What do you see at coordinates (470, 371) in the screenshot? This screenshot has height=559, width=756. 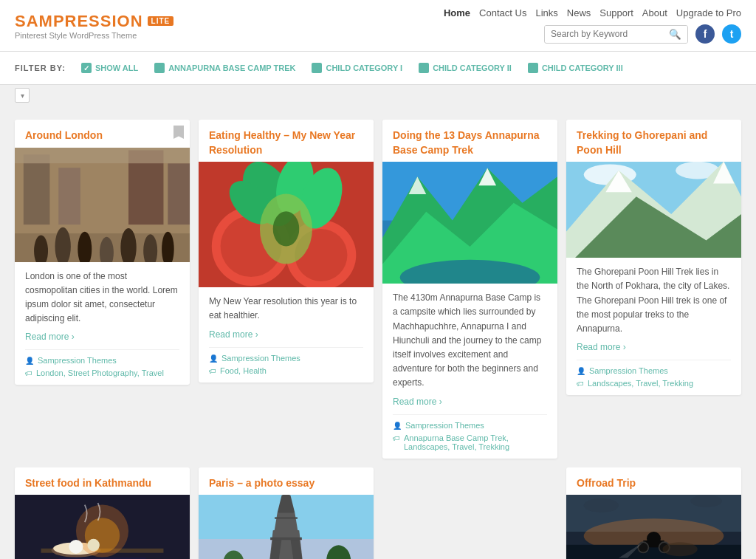 I see `card-body-3: The 4130m Annapurna Base Camp is a camps…` at bounding box center [470, 371].